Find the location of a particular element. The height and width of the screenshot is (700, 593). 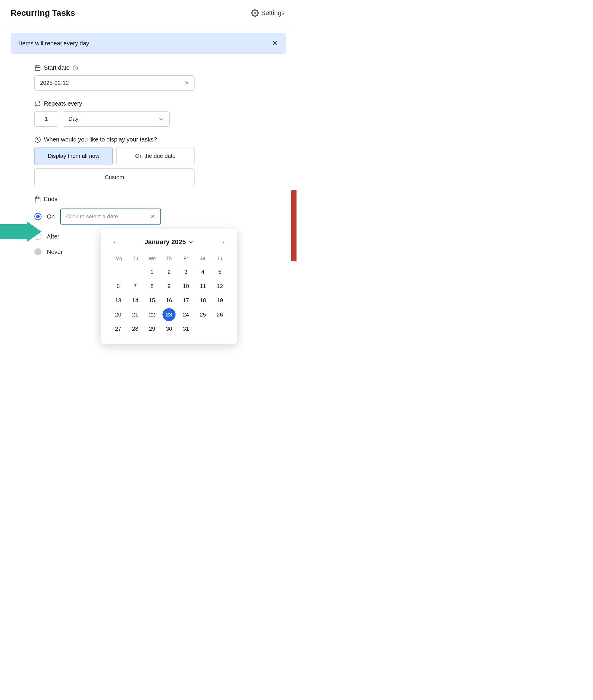

start-date-clear-button: ✕ is located at coordinates (187, 83).